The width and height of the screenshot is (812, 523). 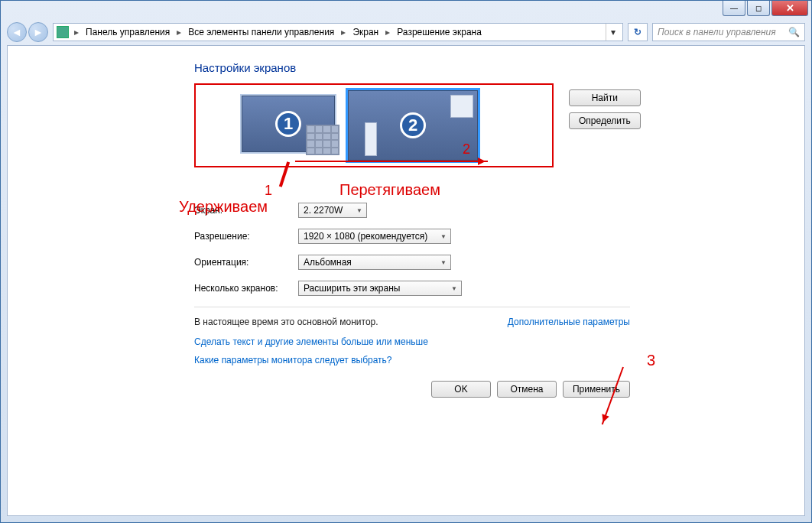 I want to click on minimize-button: —, so click(x=734, y=8).